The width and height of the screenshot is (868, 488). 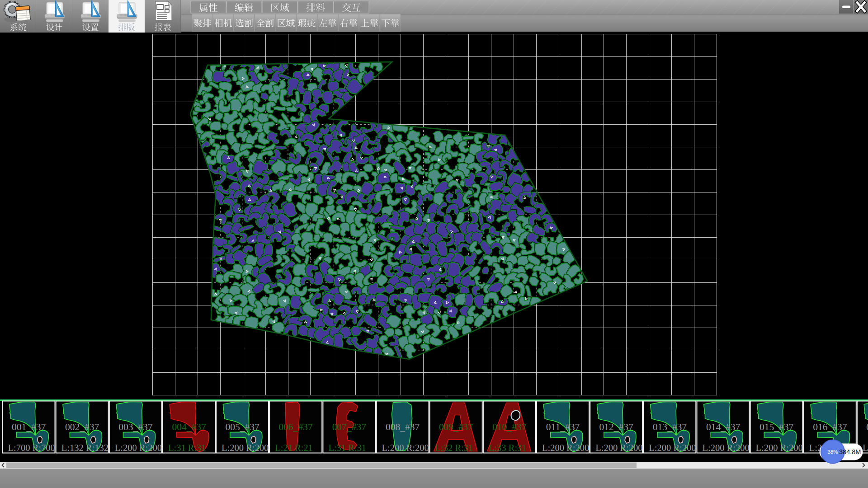 I want to click on svg-text: L:32 R:31, so click(x=454, y=448).